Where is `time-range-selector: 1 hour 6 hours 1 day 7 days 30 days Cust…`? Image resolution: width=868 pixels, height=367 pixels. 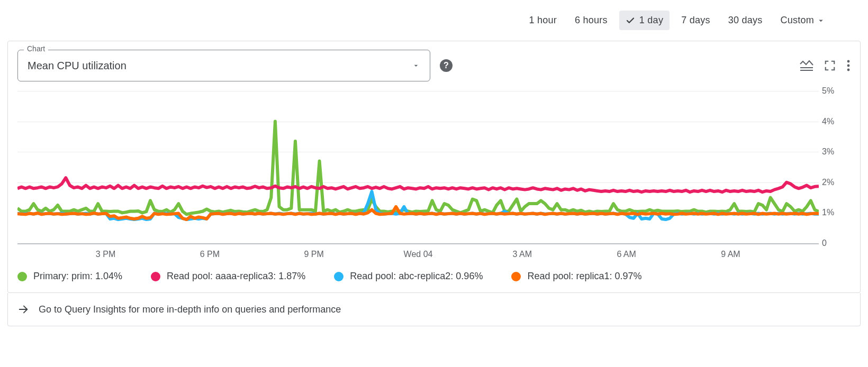 time-range-selector: 1 hour 6 hours 1 day 7 days 30 days Cust… is located at coordinates (434, 21).